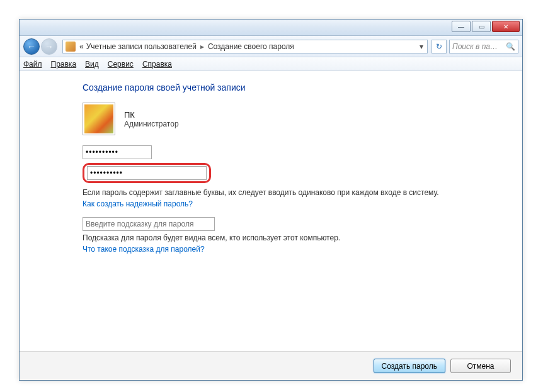 The height and width of the screenshot is (392, 543). Describe the element at coordinates (121, 64) in the screenshot. I see `menu-tools: Сервис` at that location.